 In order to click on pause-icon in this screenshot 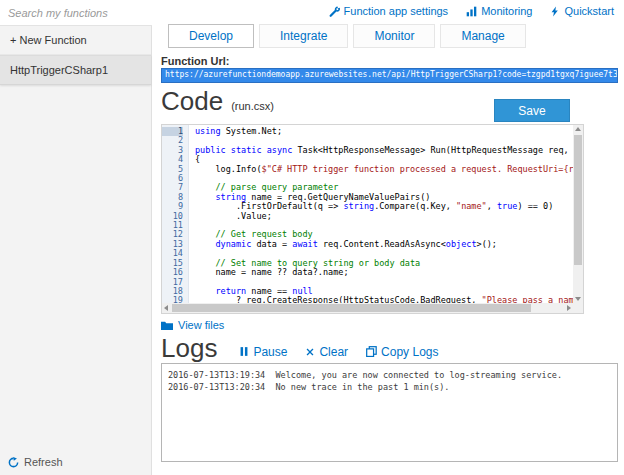, I will do `click(244, 352)`.